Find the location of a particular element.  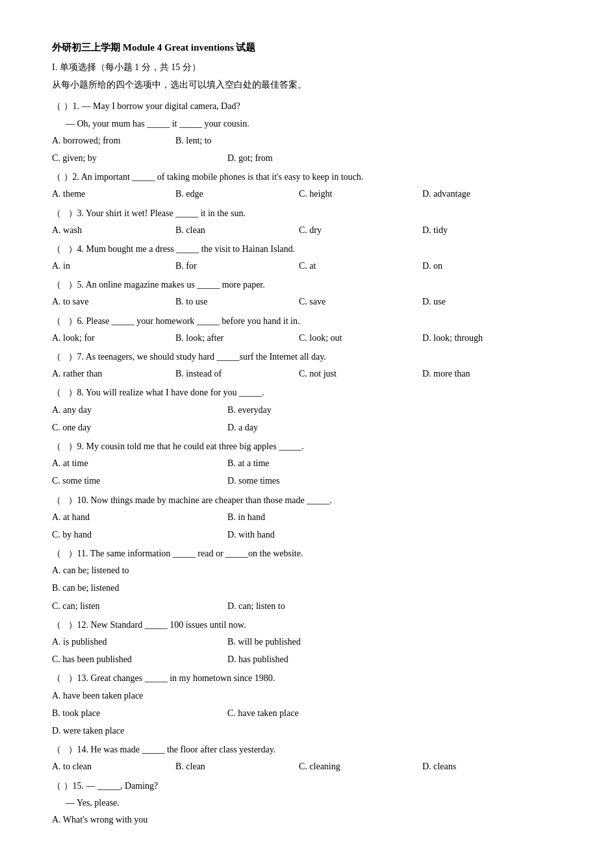

question-10: （ ） 10. Now things made by machine are c… is located at coordinates (307, 518).